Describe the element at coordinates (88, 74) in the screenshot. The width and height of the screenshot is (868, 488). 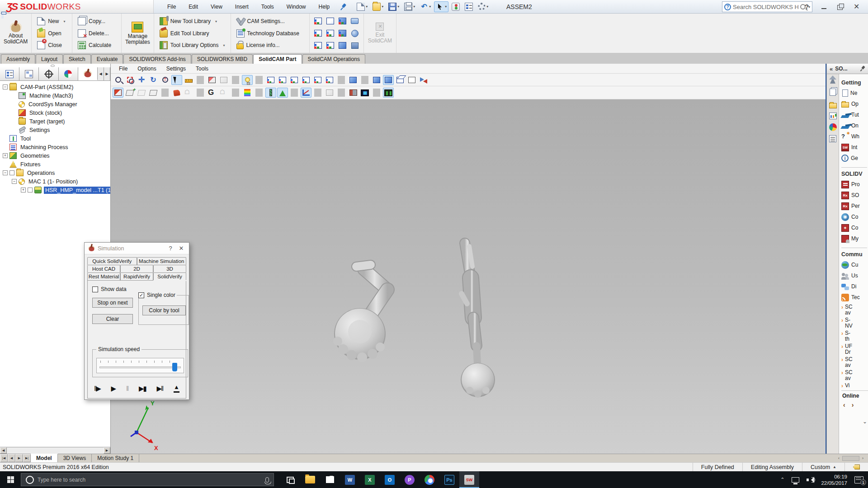
I see `solidcam-manager-tab` at that location.